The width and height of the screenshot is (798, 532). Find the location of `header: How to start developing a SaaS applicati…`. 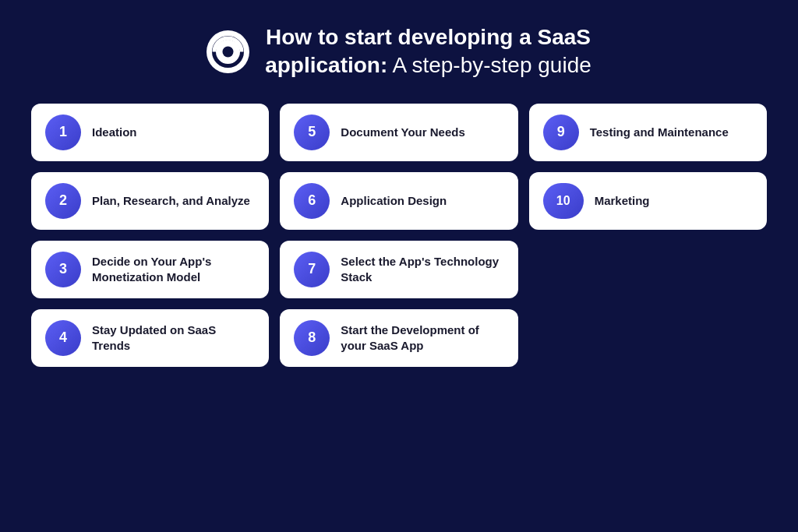

header: How to start developing a SaaS applicati… is located at coordinates (399, 51).